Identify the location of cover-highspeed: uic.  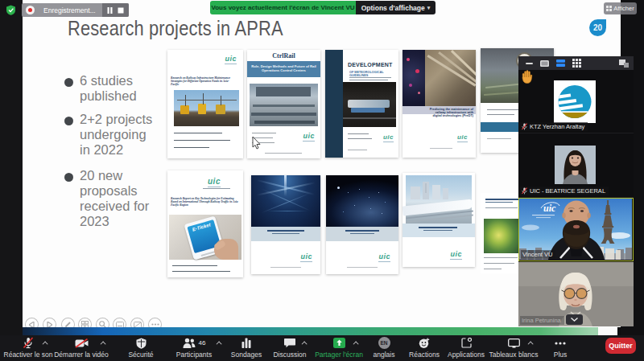
(439, 220).